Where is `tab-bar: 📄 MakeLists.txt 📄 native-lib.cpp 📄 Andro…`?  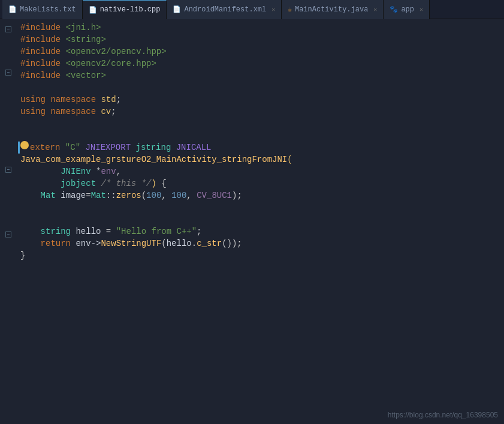
tab-bar: 📄 MakeLists.txt 📄 native-lib.cpp 📄 Andro… is located at coordinates (252, 10).